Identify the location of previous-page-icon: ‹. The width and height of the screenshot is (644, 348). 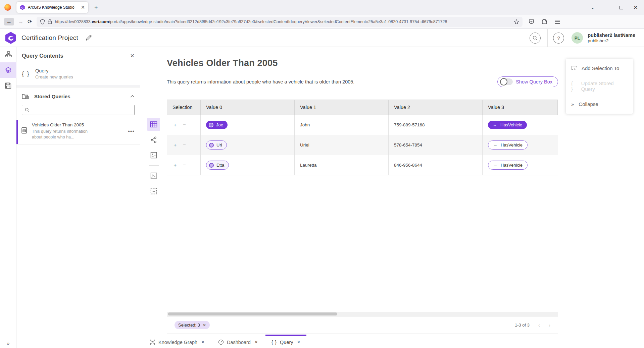
(539, 325).